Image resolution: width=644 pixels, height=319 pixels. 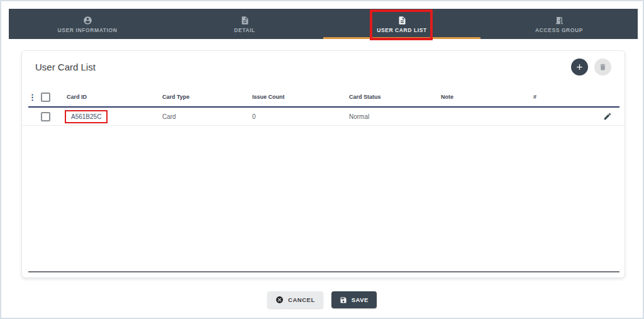 What do you see at coordinates (608, 116) in the screenshot?
I see `edit-row-button` at bounding box center [608, 116].